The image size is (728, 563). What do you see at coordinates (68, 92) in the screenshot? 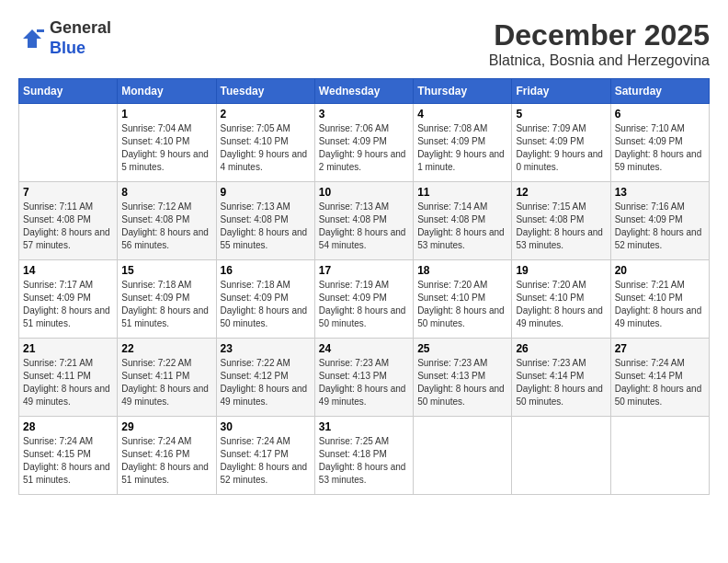
I see `weekday-header: Sunday` at bounding box center [68, 92].